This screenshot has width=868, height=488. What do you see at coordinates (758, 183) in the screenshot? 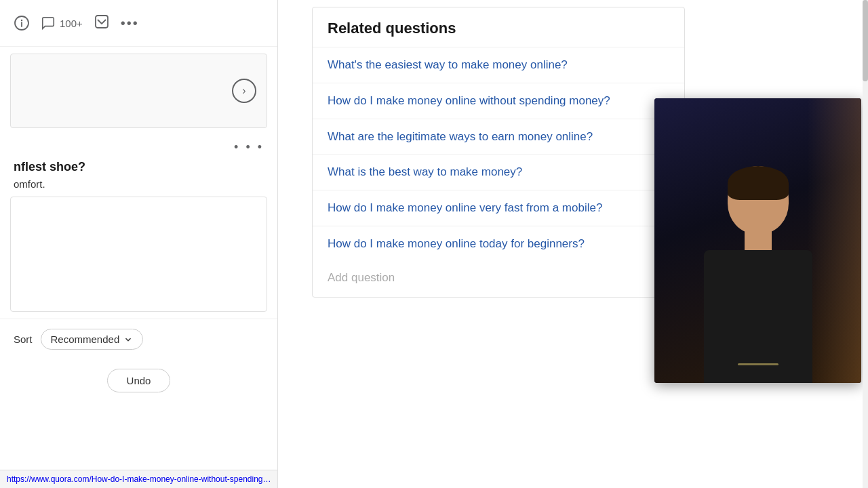
I see `person-hair` at bounding box center [758, 183].